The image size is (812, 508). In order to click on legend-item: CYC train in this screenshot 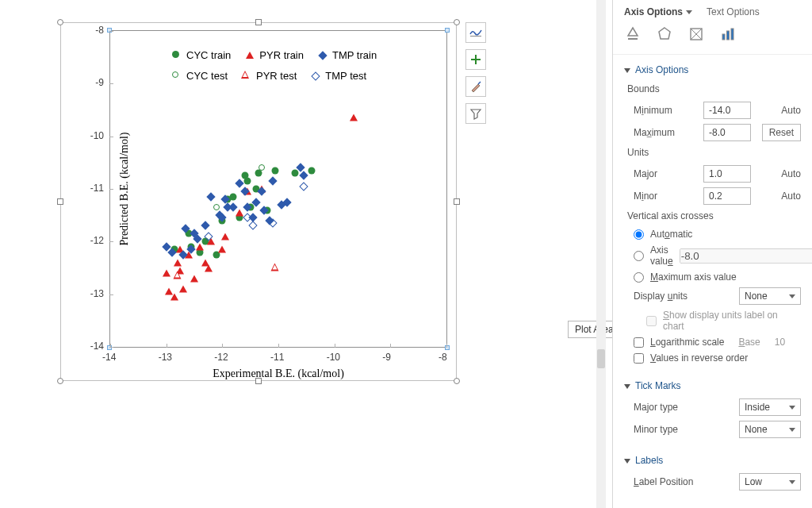, I will do `click(201, 56)`.